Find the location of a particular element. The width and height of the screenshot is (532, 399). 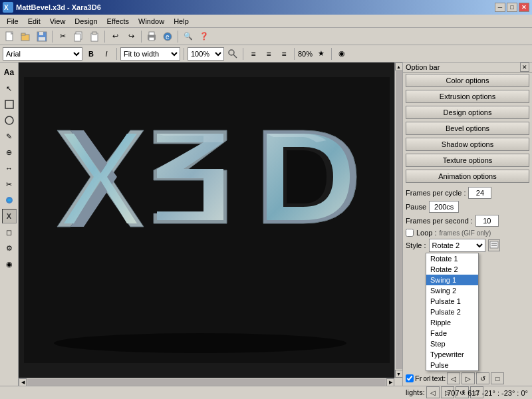

status-text: 707 × 617 -21° : -23° : 0° is located at coordinates (487, 393).